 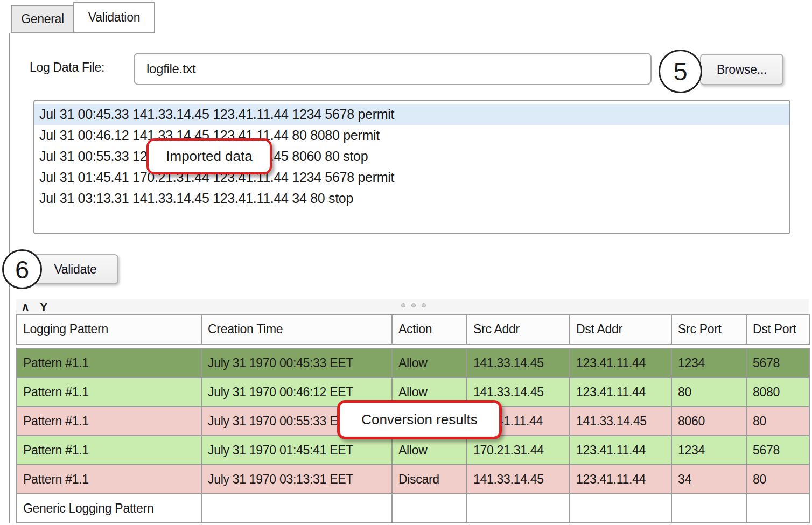 What do you see at coordinates (620, 421) in the screenshot?
I see `cell-dst-addr: 141.33.14.45` at bounding box center [620, 421].